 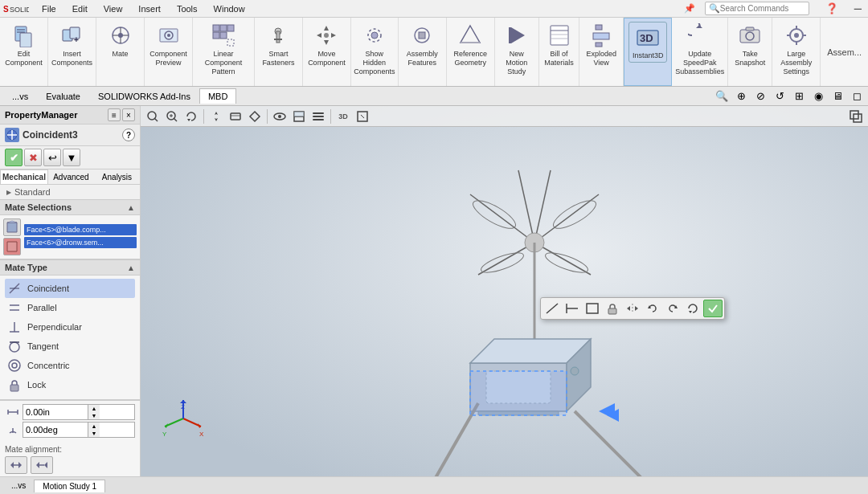 What do you see at coordinates (14, 385) in the screenshot?
I see `lock-mt-icon` at bounding box center [14, 385].